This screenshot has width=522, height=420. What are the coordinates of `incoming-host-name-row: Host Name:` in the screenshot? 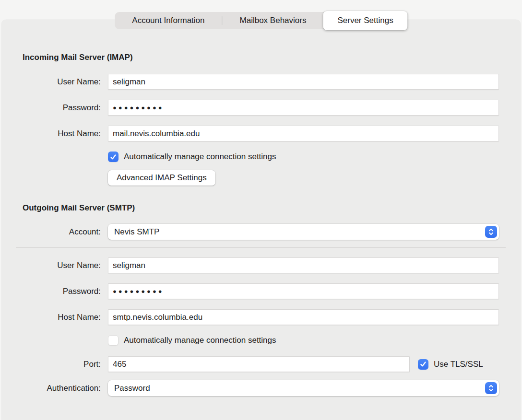 It's located at (261, 133).